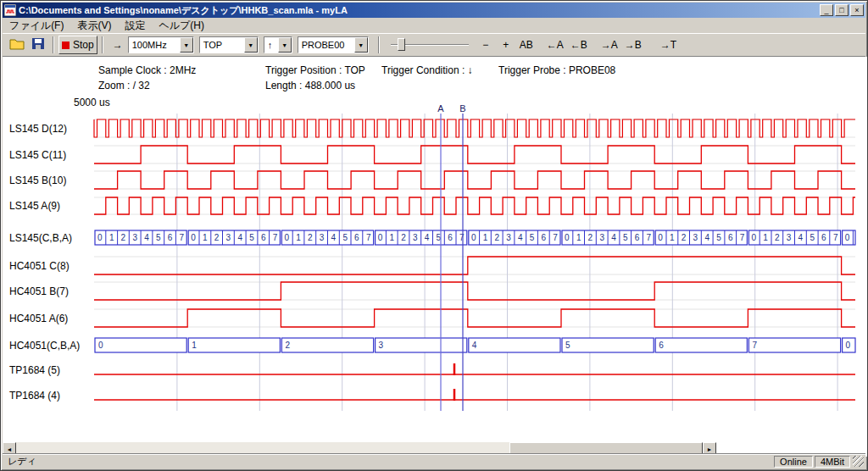 The image size is (868, 471). What do you see at coordinates (229, 45) in the screenshot?
I see `trigger-position-select: TOP ▼` at bounding box center [229, 45].